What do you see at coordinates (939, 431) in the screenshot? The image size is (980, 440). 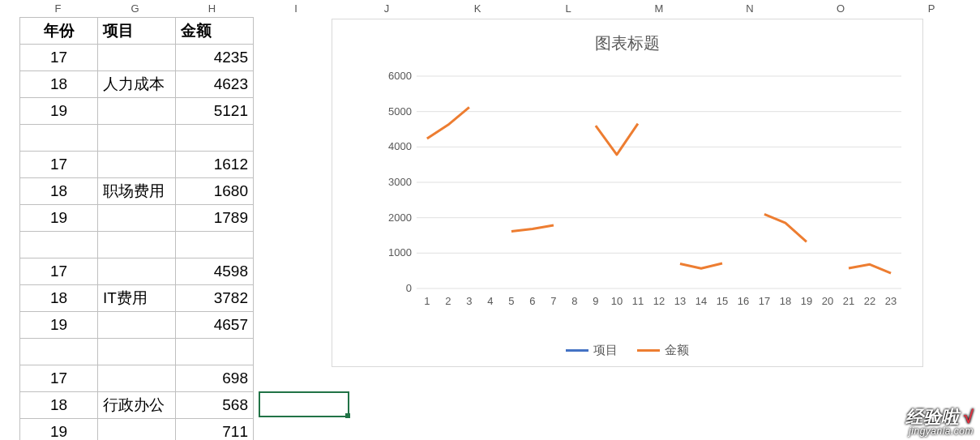 I see `watermark-url: jingyanla.com` at bounding box center [939, 431].